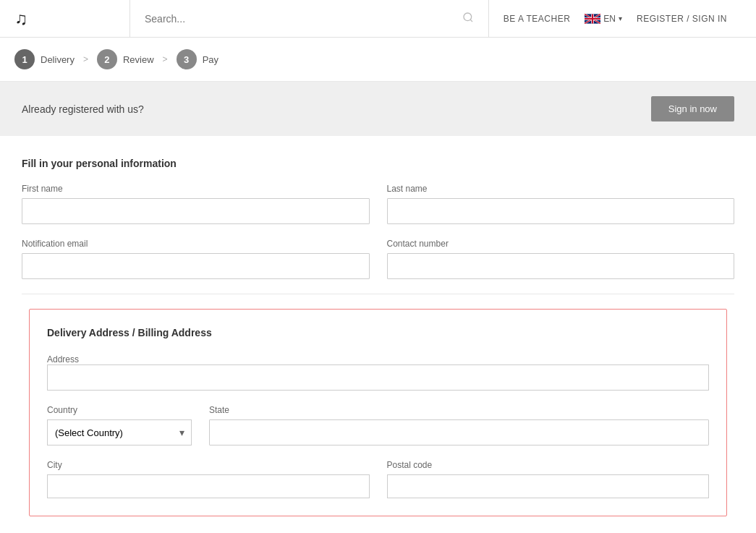 The width and height of the screenshot is (756, 533). Describe the element at coordinates (58, 59) in the screenshot. I see `step-1-label: Delivery` at that location.